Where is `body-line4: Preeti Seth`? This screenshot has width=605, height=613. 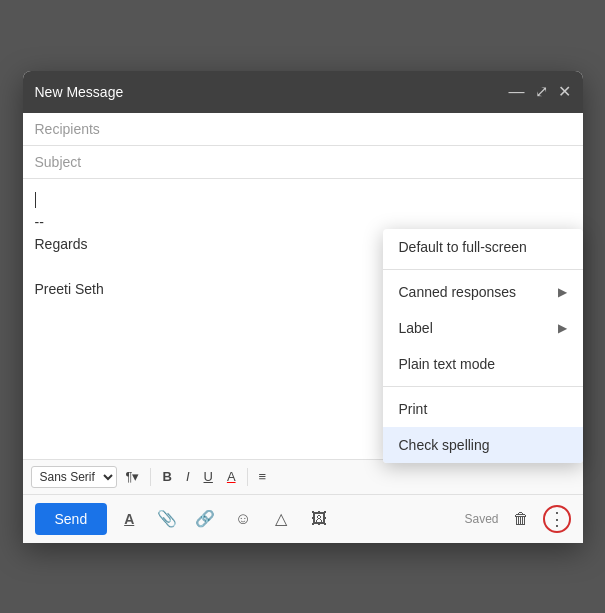 body-line4: Preeti Seth is located at coordinates (70, 289).